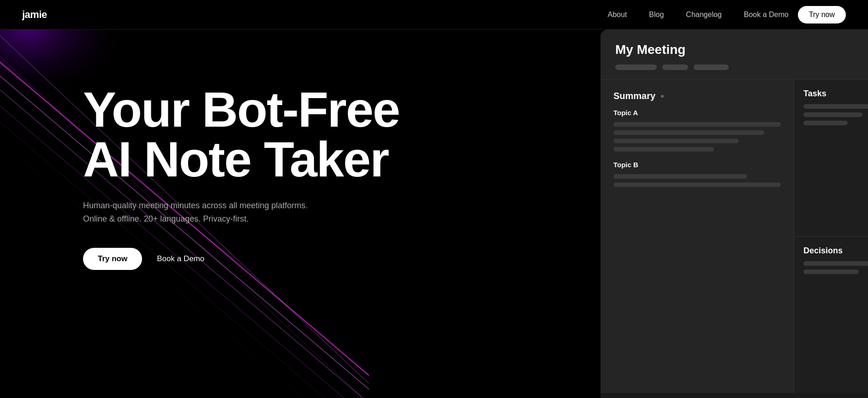 The width and height of the screenshot is (868, 398). I want to click on hero-subtitle: Human-quality meeting minutes across all…, so click(203, 212).